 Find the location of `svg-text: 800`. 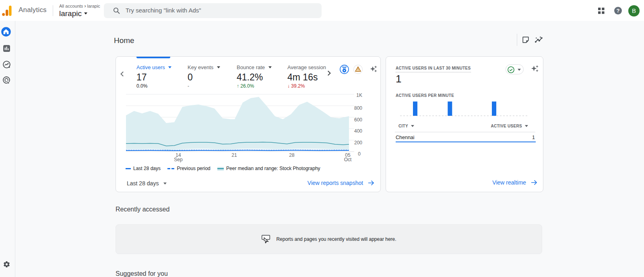

svg-text: 800 is located at coordinates (358, 108).